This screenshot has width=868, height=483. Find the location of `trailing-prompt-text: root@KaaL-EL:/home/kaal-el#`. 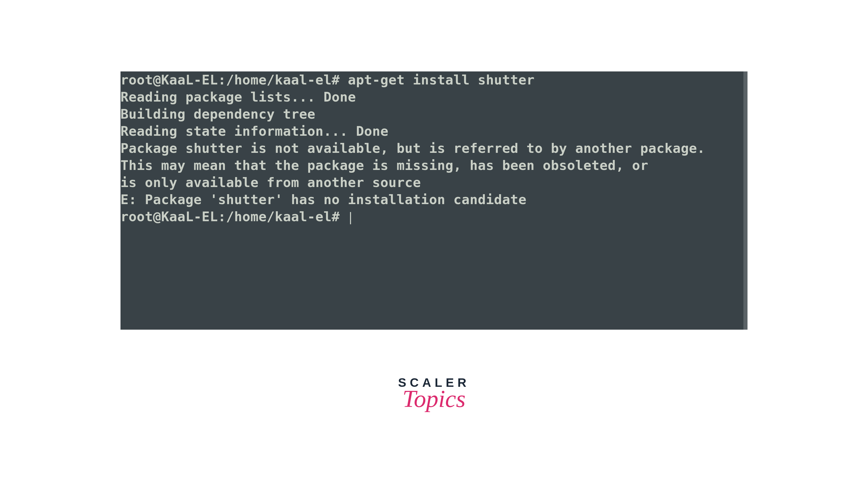

trailing-prompt-text: root@KaaL-EL:/home/kaal-el# is located at coordinates (235, 217).